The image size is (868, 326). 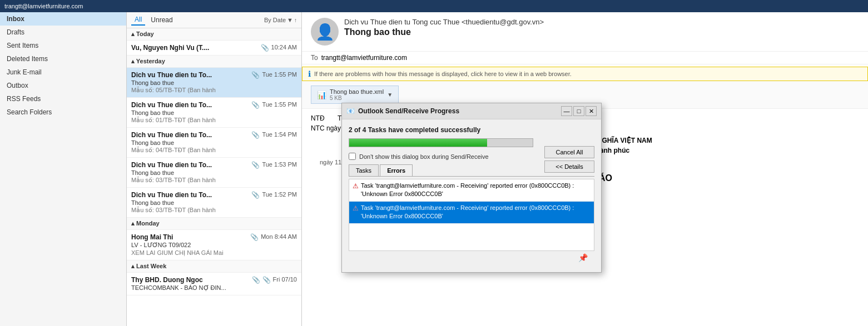 What do you see at coordinates (325, 32) in the screenshot?
I see `avatar: 👤` at bounding box center [325, 32].